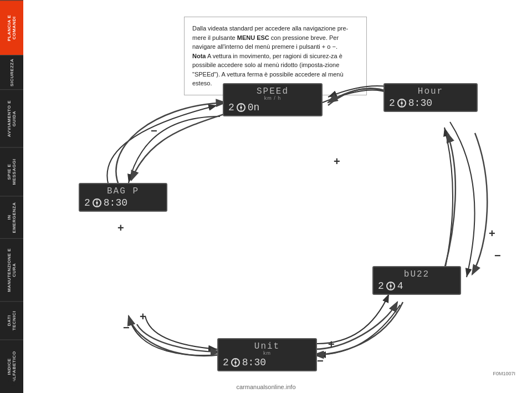 The width and height of the screenshot is (532, 393). Describe the element at coordinates (123, 197) in the screenshot. I see `bagp-display: BAG P 2 8:30` at that location.